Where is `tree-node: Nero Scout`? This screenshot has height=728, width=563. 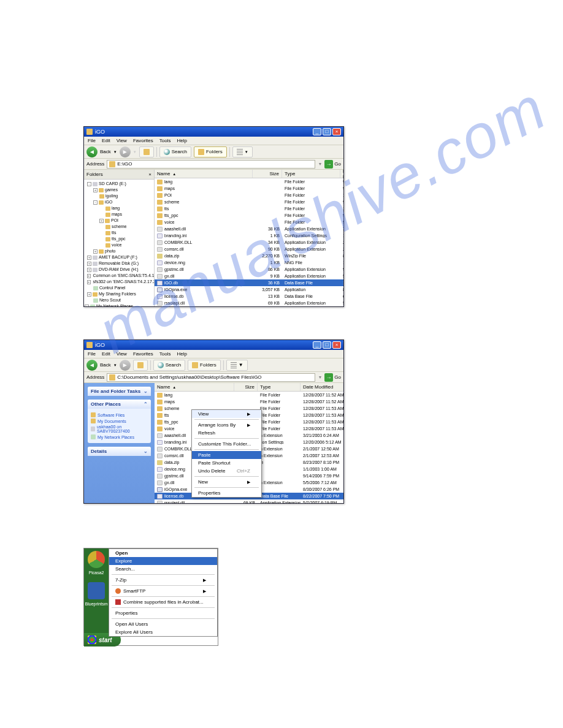 tree-node: Nero Scout is located at coordinates (119, 300).